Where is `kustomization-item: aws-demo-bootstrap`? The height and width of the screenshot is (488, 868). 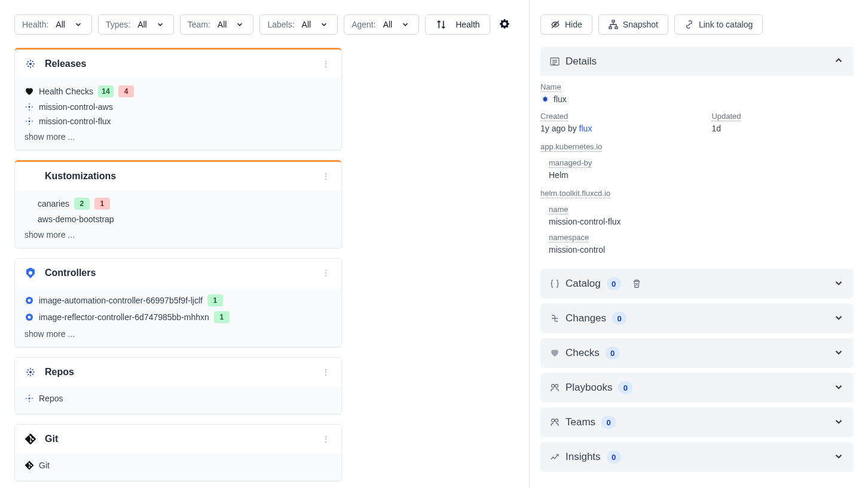 kustomization-item: aws-demo-bootstrap is located at coordinates (178, 219).